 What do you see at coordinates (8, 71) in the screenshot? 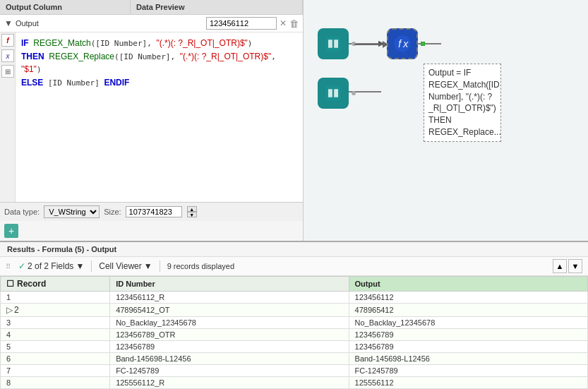
I see `grid-icon: ⊞` at bounding box center [8, 71].